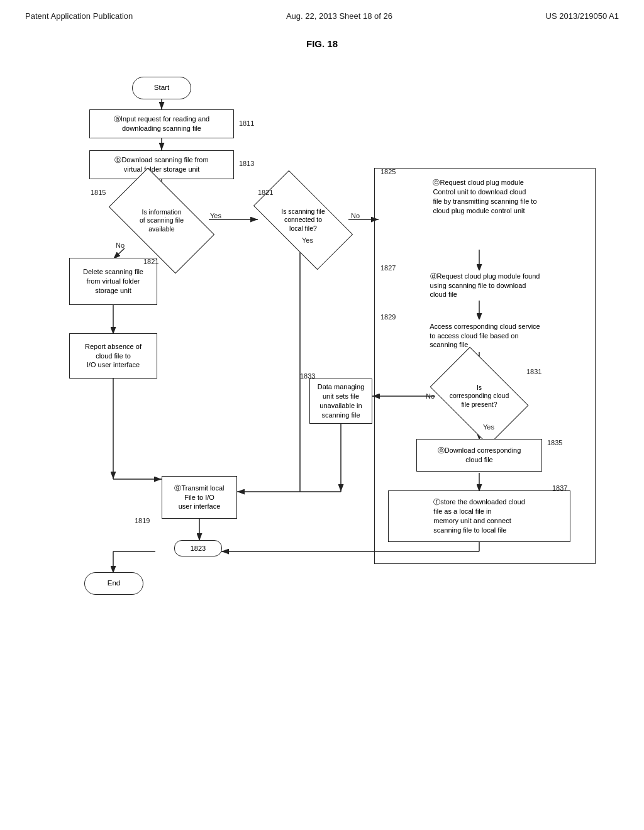 This screenshot has height=830, width=644. I want to click on no-1821: No, so click(355, 216).